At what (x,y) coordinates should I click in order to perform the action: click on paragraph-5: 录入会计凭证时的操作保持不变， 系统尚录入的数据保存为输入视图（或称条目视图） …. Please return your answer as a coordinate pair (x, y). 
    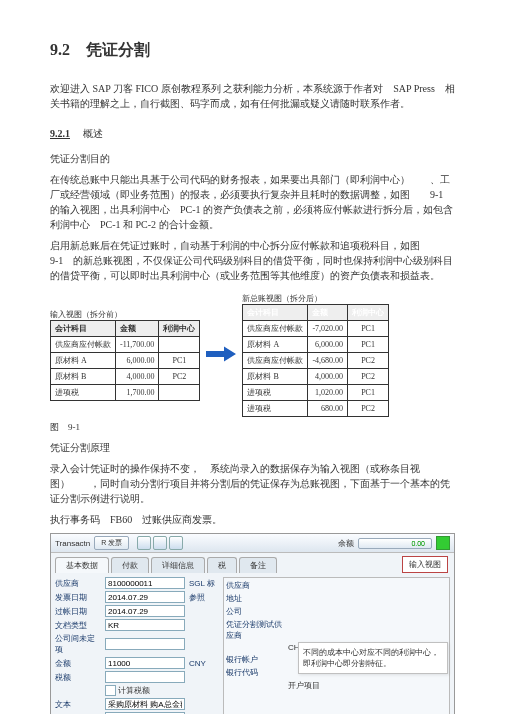
    Looking at the image, I should click on (252, 484).